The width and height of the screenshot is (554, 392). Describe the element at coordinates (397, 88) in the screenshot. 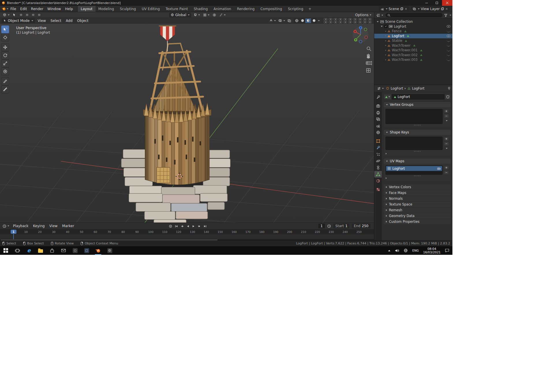

I see `breadcrumb-object-name: LogFort` at that location.